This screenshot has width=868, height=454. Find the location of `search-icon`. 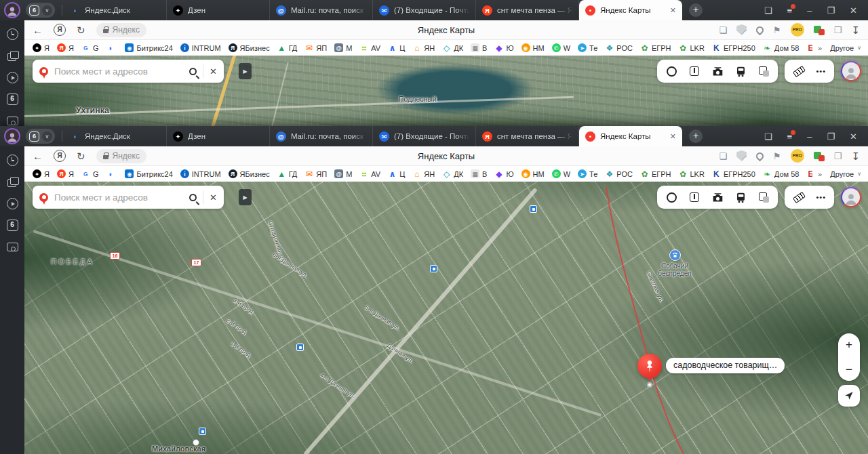

search-icon is located at coordinates (193, 72).